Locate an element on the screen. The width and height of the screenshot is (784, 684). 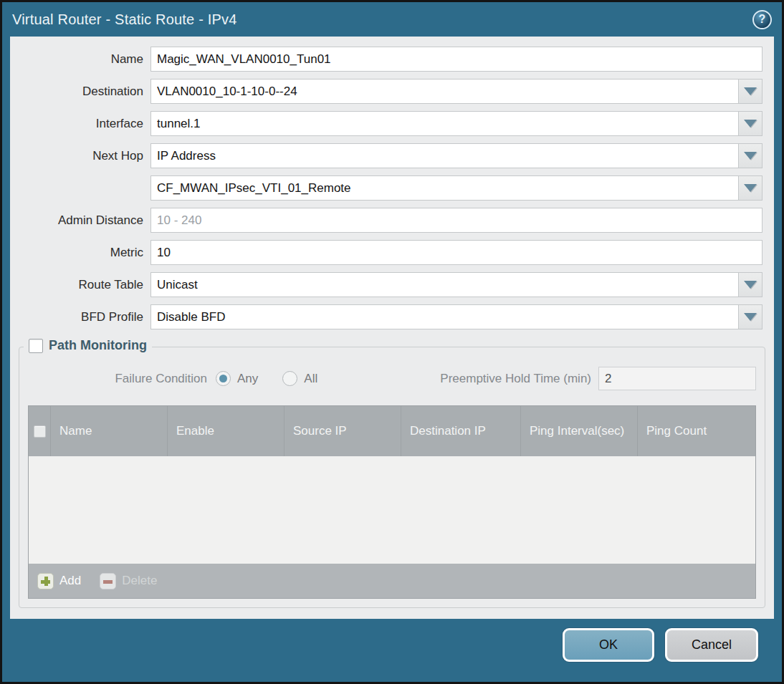
bfd-profile-row: BFD Profile is located at coordinates (386, 317).